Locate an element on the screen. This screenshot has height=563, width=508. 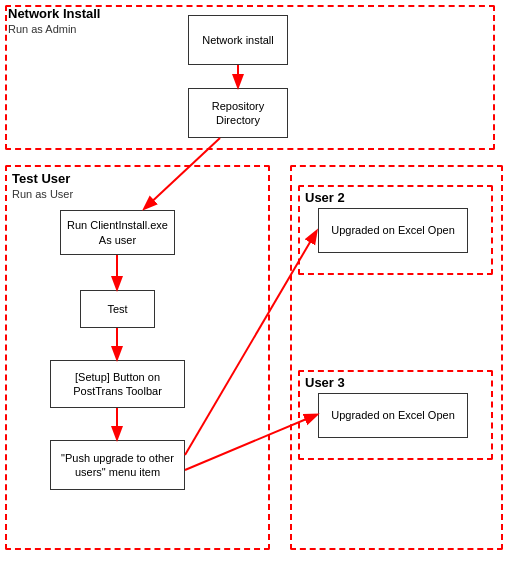
user3-label: User 3 is located at coordinates (325, 384).